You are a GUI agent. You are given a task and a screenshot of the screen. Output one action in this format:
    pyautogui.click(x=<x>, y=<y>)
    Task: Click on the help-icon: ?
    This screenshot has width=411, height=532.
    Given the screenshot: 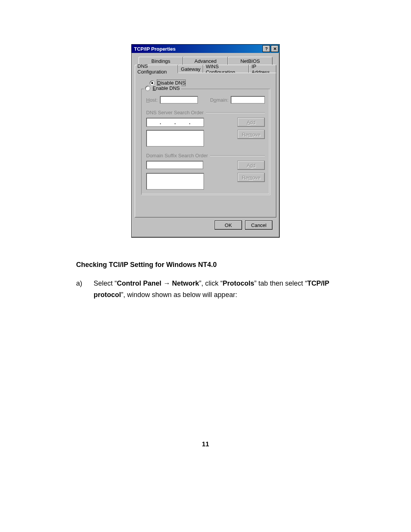 What is the action you would take?
    pyautogui.click(x=266, y=49)
    